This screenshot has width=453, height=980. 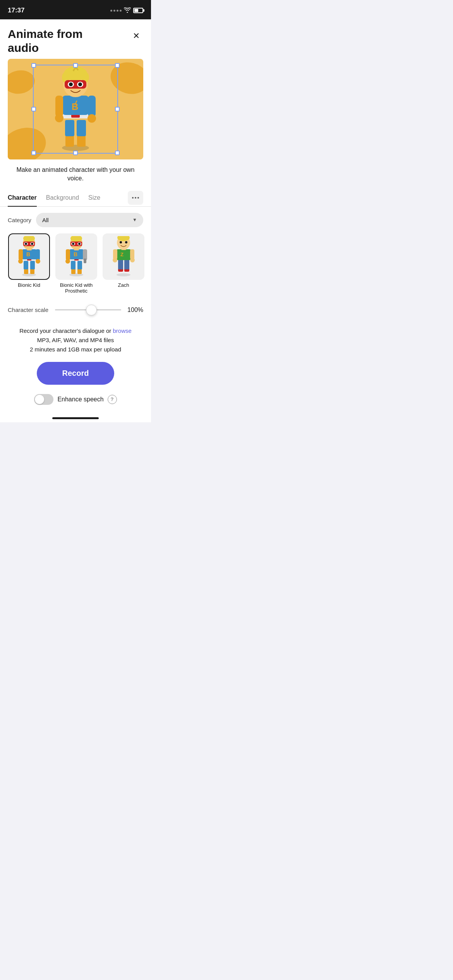 I want to click on help-icon: ?, so click(x=112, y=399).